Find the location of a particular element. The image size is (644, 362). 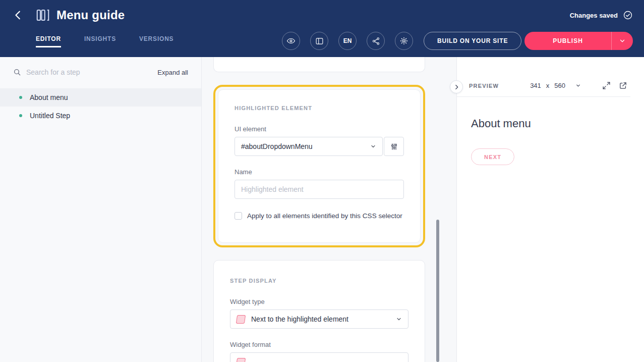

widget-type-label: Widget type is located at coordinates (319, 302).